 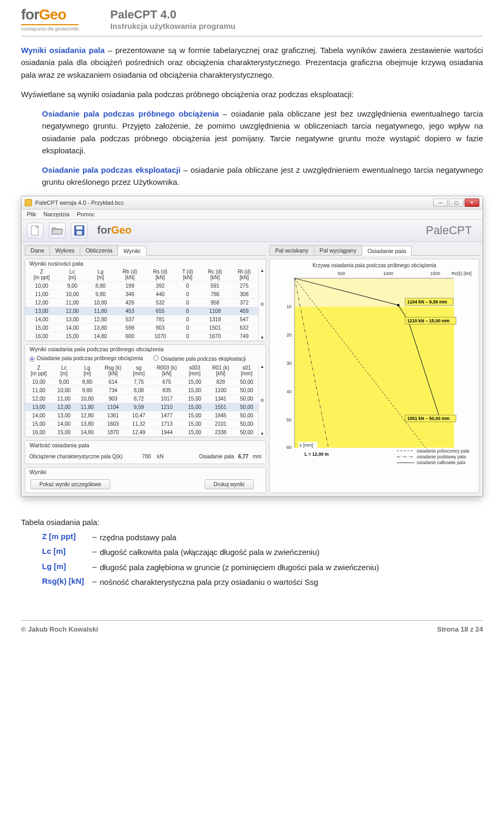 I want to click on col-header: Z[m ppt], so click(x=42, y=275).